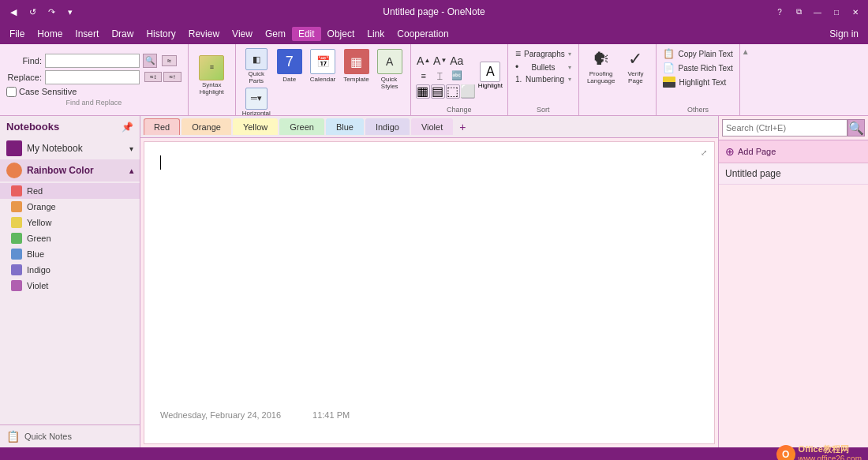 The height and width of the screenshot is (460, 868). I want to click on watermark-text-group: Office教程网 www.office26.com, so click(830, 452).